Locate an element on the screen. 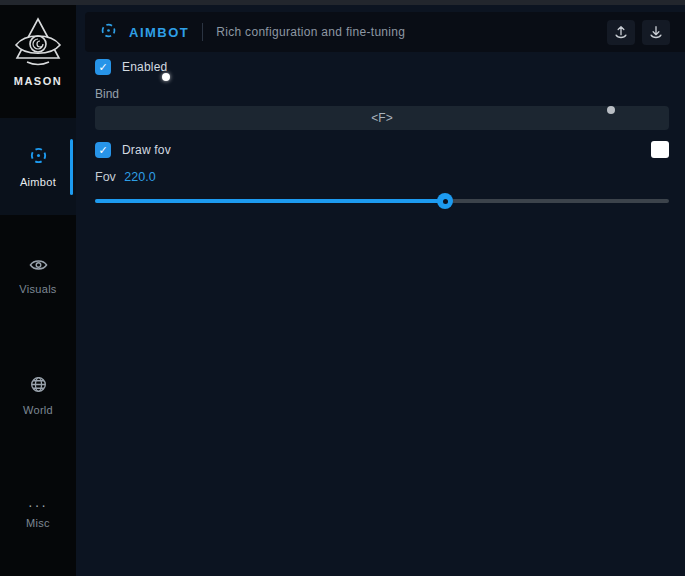  upload-config-button is located at coordinates (621, 32).